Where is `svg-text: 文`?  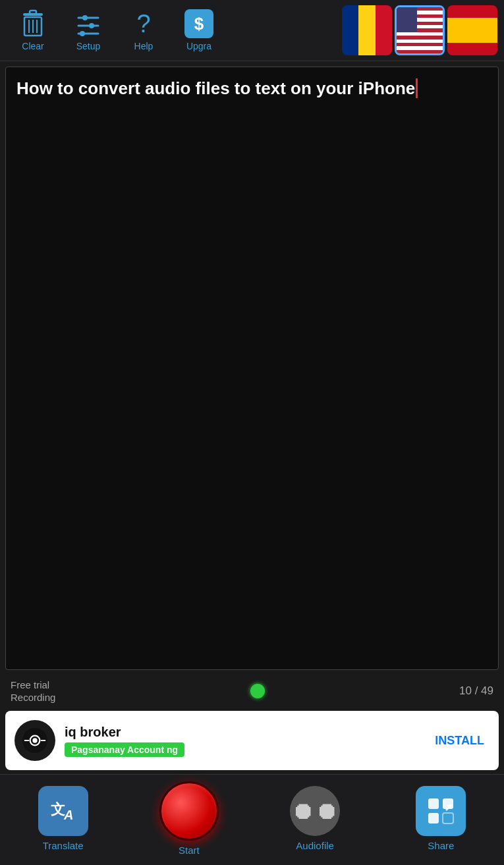
svg-text: 文 is located at coordinates (58, 809).